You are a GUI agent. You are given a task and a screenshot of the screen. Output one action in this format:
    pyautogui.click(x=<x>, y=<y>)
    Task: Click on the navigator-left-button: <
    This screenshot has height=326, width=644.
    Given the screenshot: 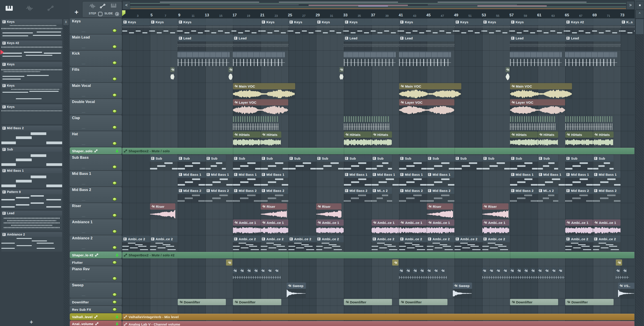 What is the action you would take?
    pyautogui.click(x=126, y=5)
    